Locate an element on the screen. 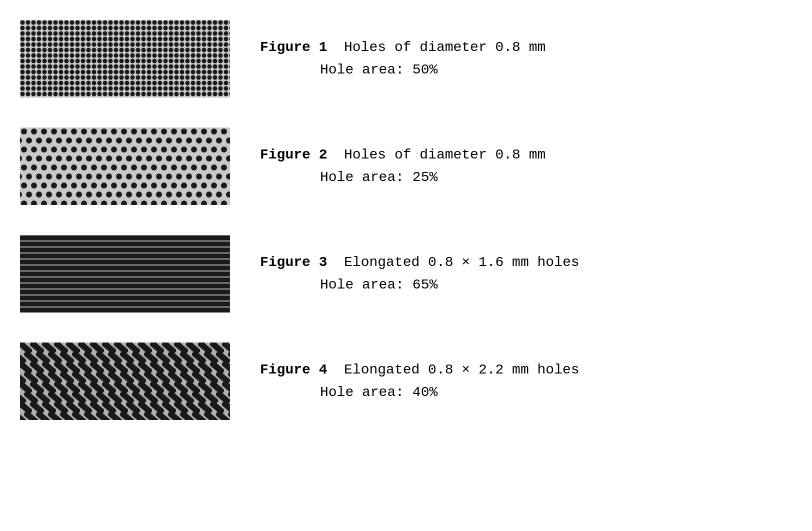 This screenshot has height=531, width=812. figure-2-label: Figure is located at coordinates (285, 155).